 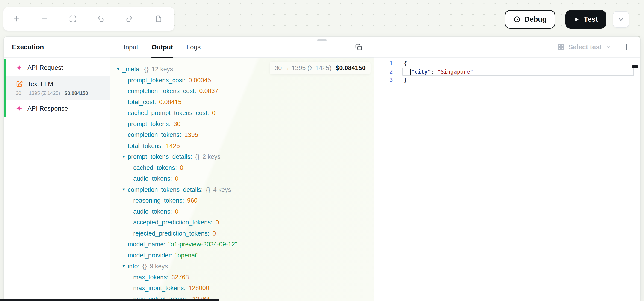 I want to click on fit-view-button, so click(x=73, y=19).